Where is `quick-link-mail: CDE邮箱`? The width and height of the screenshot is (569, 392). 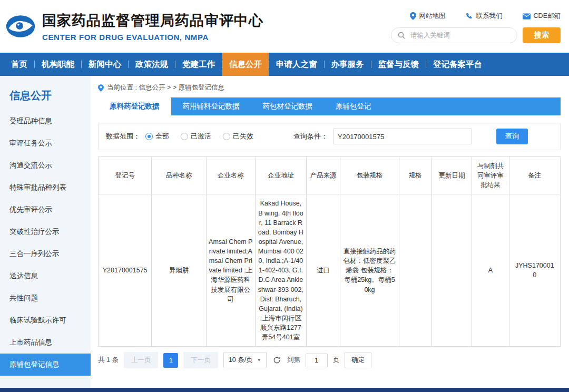
quick-link-mail: CDE邮箱 is located at coordinates (542, 16).